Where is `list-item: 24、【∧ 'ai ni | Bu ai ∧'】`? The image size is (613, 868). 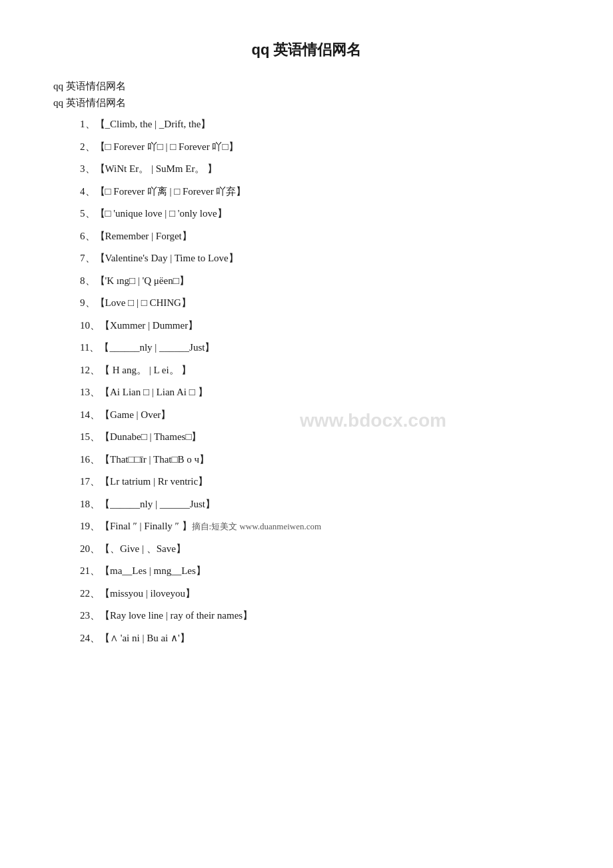 list-item: 24、【∧ 'ai ni | Bu ai ∧'】 is located at coordinates (320, 639).